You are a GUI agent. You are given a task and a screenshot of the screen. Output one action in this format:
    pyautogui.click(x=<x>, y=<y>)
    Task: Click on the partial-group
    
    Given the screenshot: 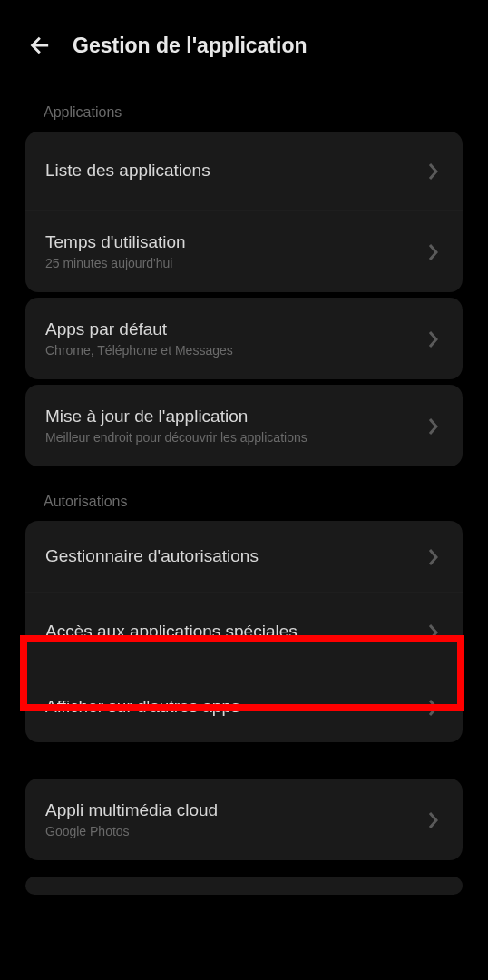 What is the action you would take?
    pyautogui.click(x=244, y=886)
    